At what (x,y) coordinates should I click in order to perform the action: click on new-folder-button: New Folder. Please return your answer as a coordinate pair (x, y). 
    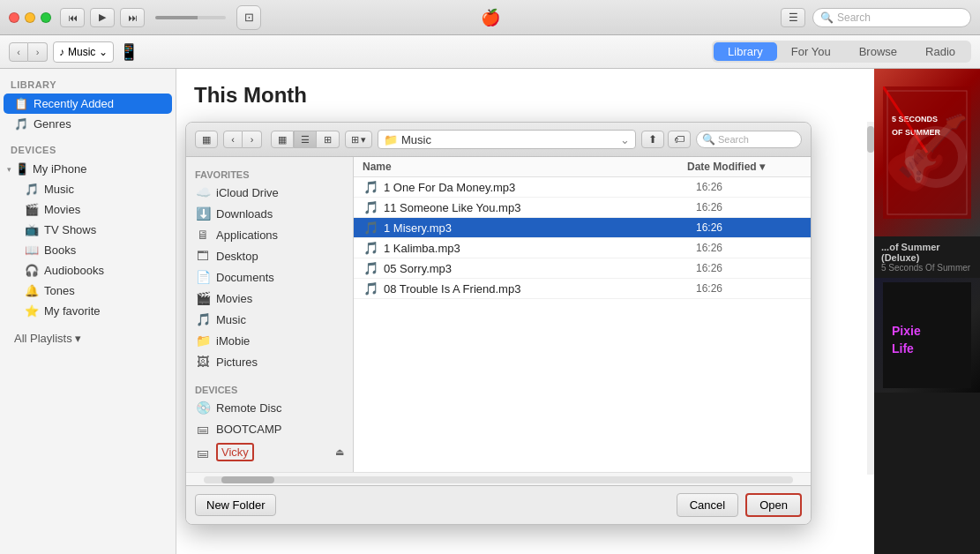
    Looking at the image, I should click on (236, 505).